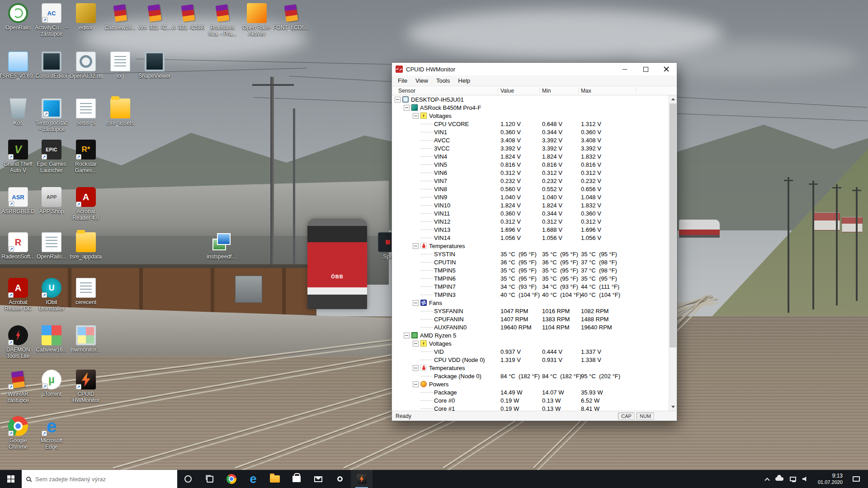 The width and height of the screenshot is (868, 488). Describe the element at coordinates (402, 80) in the screenshot. I see `menu-file: File` at that location.